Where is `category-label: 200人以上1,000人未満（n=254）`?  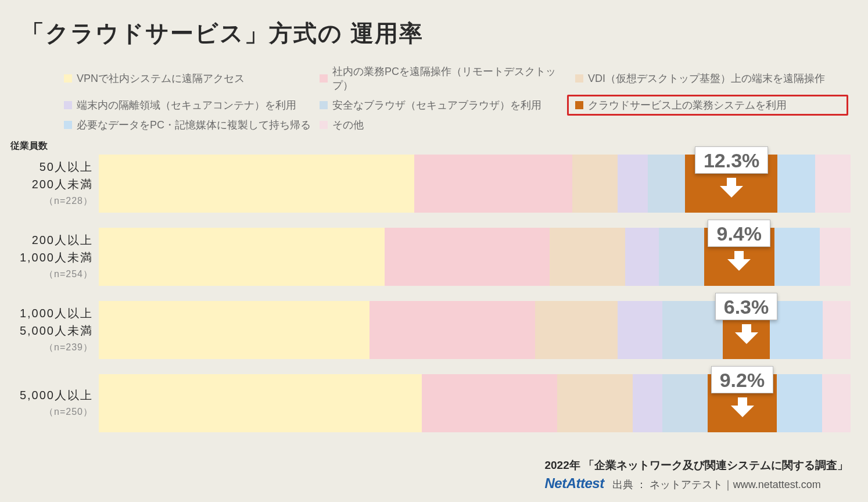 category-label: 200人以上1,000人未満（n=254） is located at coordinates (49, 257).